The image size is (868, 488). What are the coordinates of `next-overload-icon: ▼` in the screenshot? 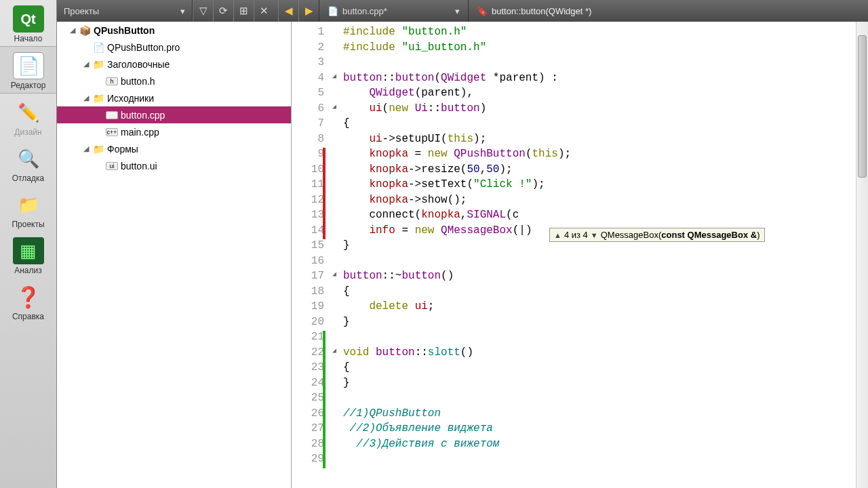 It's located at (594, 235).